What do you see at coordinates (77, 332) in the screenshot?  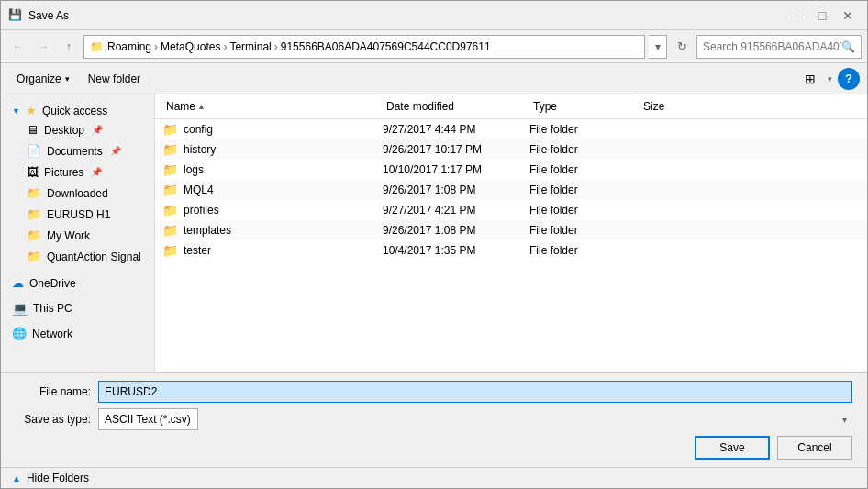 I see `network-section: 🌐 Network` at bounding box center [77, 332].